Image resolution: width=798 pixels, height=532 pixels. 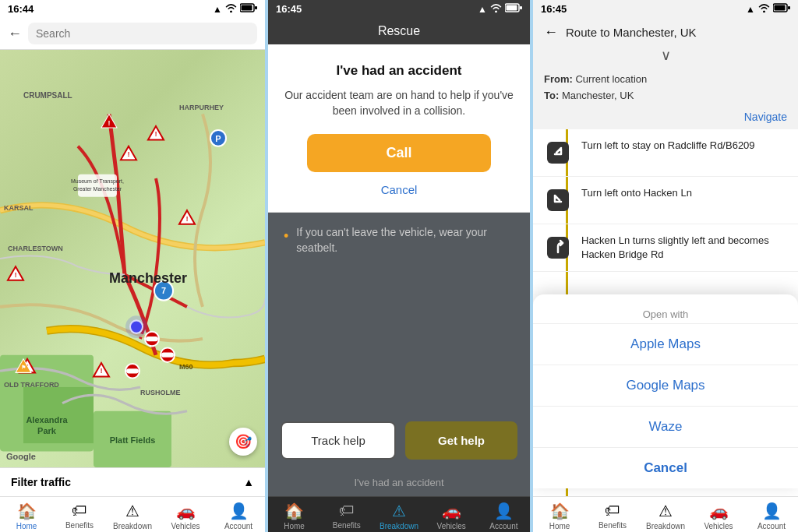 I want to click on navigate-button: Navigate, so click(x=666, y=120).